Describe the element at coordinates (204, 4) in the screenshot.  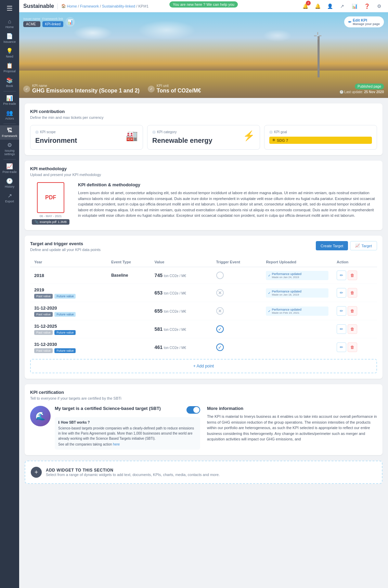
I see `help-banner: You are new here ? We can help you` at that location.